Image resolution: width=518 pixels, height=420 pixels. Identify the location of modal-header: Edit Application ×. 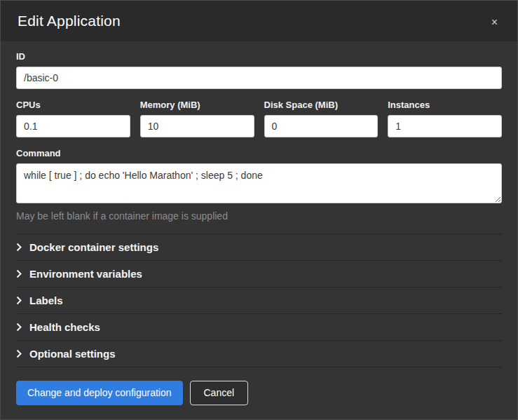
(259, 21).